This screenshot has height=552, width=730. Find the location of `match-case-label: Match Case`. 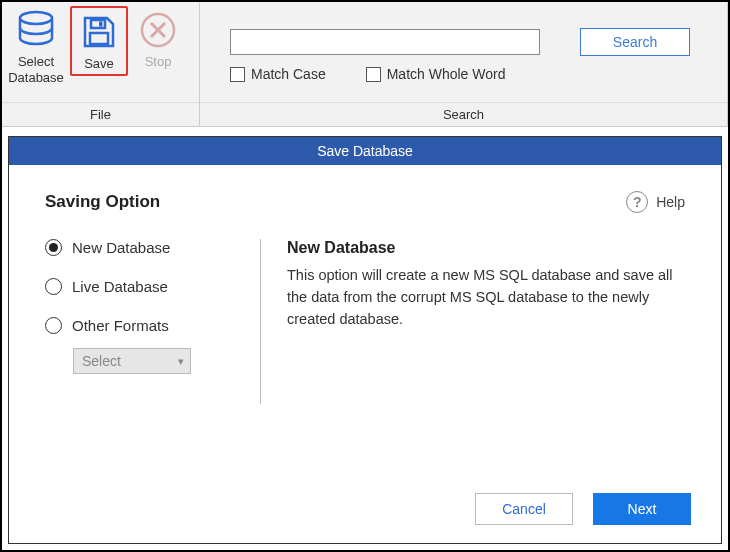

match-case-label: Match Case is located at coordinates (288, 74).